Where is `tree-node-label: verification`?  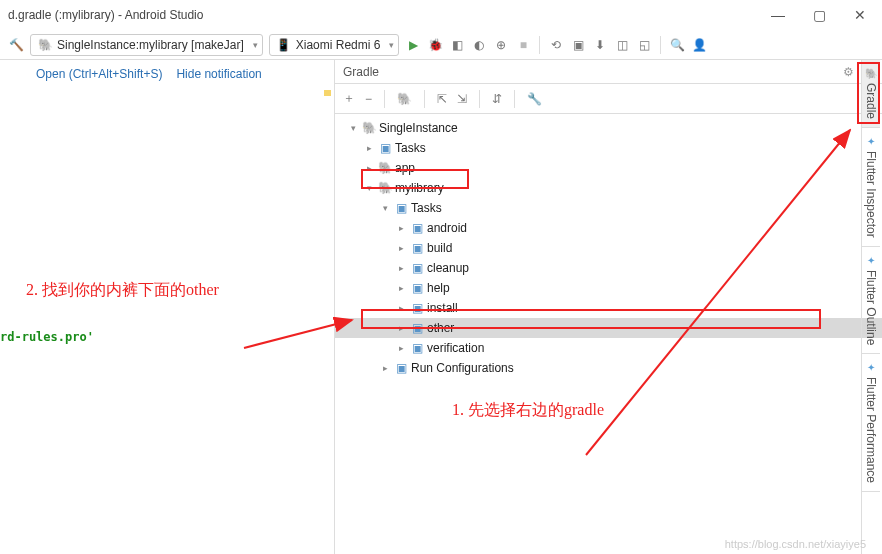
tree-node-label: verification is located at coordinates (456, 348).